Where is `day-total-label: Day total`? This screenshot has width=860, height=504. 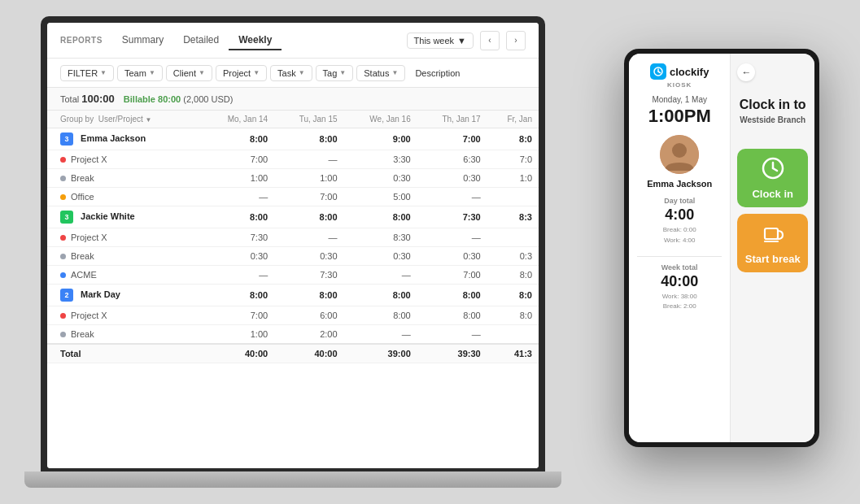 day-total-label: Day total is located at coordinates (679, 201).